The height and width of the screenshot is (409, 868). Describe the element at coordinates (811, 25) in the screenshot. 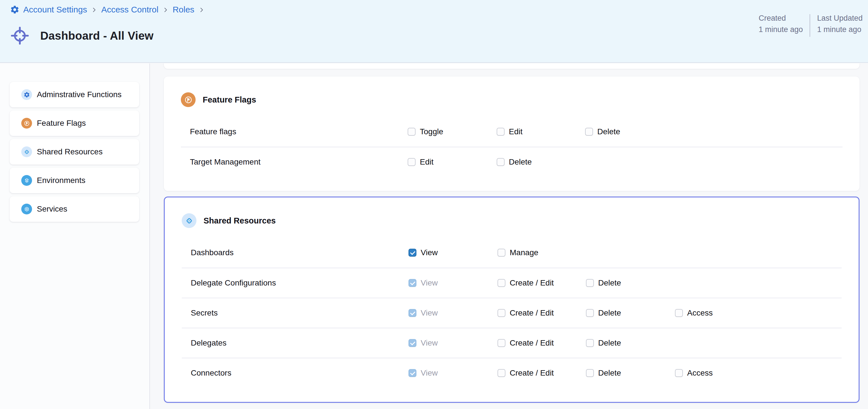

I see `role-meta: Created 1 minute ago Last Updated 1 minu…` at that location.